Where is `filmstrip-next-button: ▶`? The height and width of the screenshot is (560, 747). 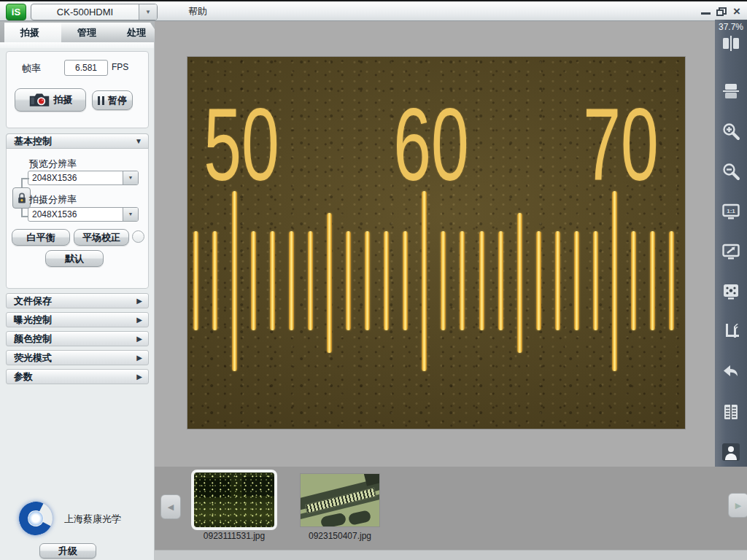 filmstrip-next-button: ▶ is located at coordinates (738, 505).